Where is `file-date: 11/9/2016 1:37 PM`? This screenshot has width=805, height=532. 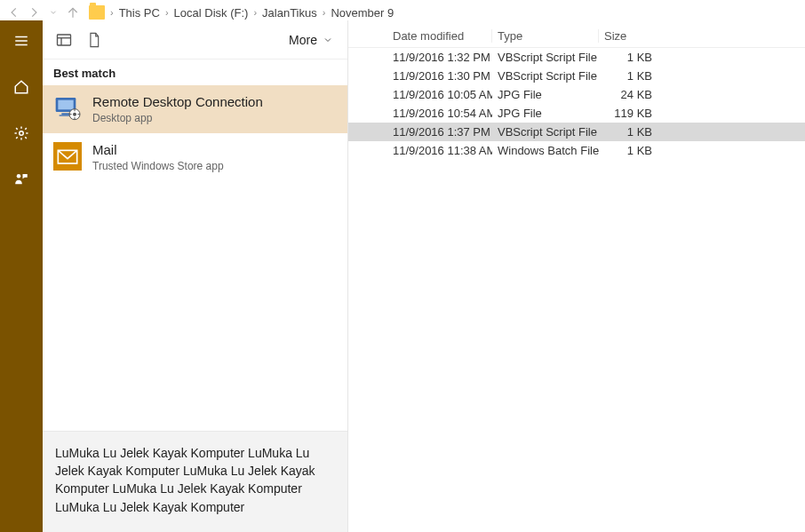 file-date: 11/9/2016 1:37 PM is located at coordinates (440, 131).